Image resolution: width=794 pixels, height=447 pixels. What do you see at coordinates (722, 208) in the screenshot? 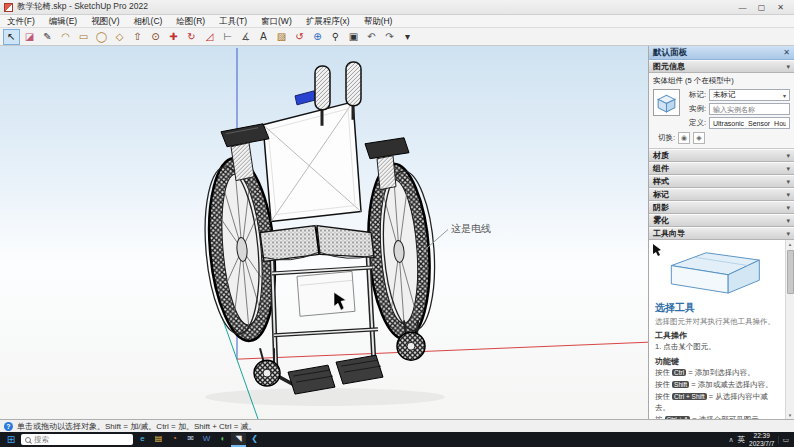
I see `tray-section-header: 阴影 ▾` at bounding box center [722, 208].